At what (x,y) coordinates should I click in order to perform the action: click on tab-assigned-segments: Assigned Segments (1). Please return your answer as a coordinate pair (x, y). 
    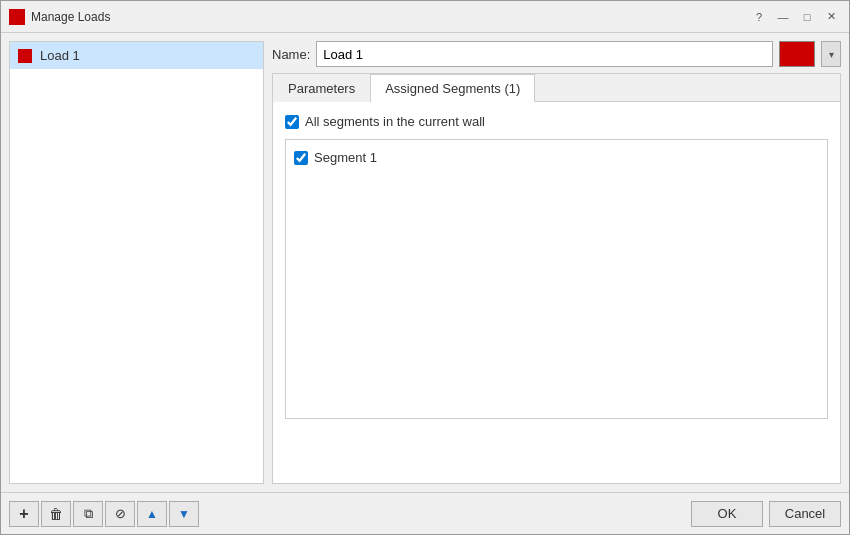
    Looking at the image, I should click on (452, 88).